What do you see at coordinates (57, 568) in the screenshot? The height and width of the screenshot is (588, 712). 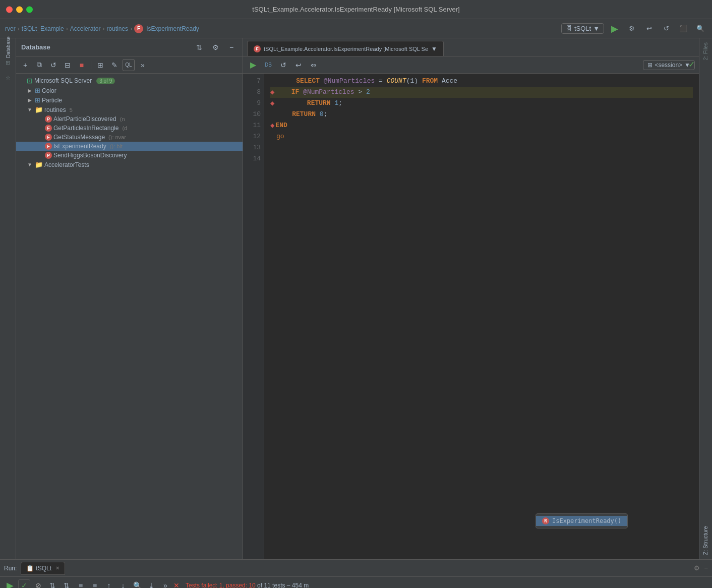 I see `run-tab-close: ✕` at bounding box center [57, 568].